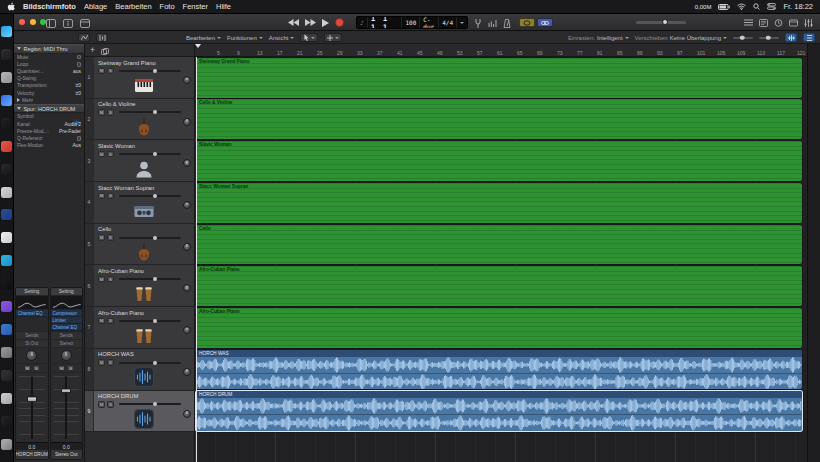  What do you see at coordinates (282, 38) in the screenshot?
I see `view-menu: Ansicht` at bounding box center [282, 38].